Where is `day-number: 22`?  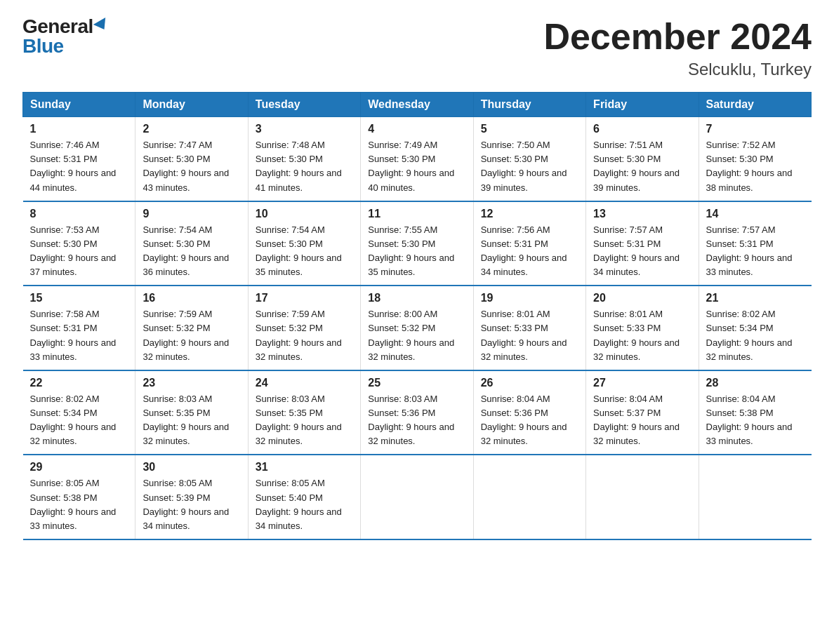
day-number: 22 is located at coordinates (79, 383).